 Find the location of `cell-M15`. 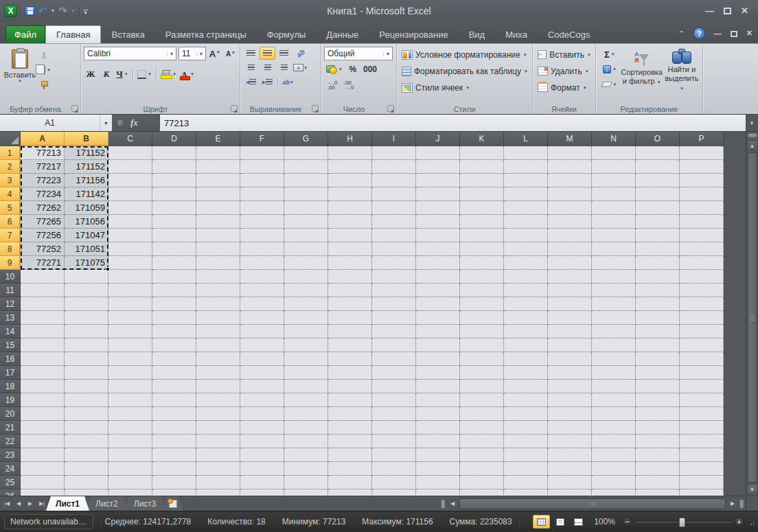

cell-M15 is located at coordinates (570, 345).